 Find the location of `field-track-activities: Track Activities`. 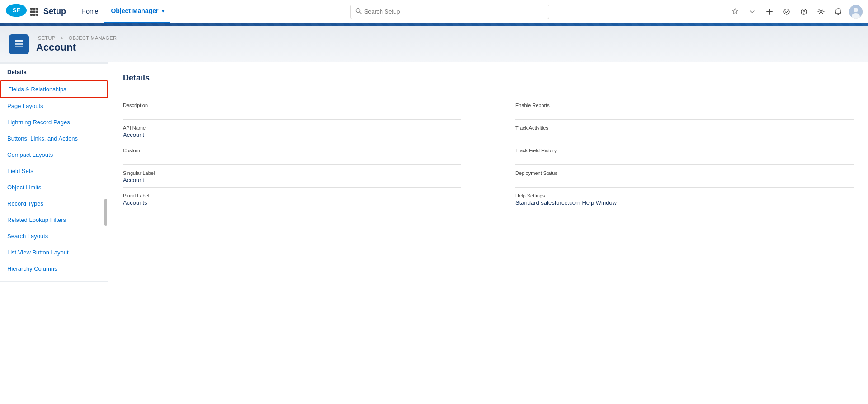

field-track-activities: Track Activities is located at coordinates (684, 131).